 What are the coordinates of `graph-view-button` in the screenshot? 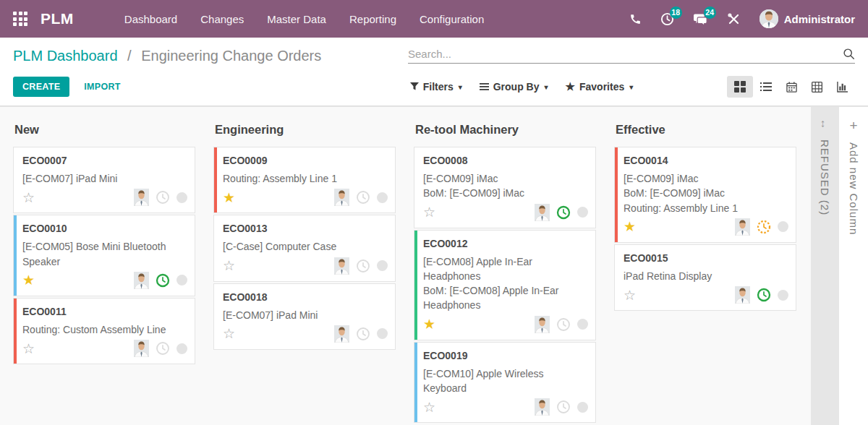 It's located at (842, 87).